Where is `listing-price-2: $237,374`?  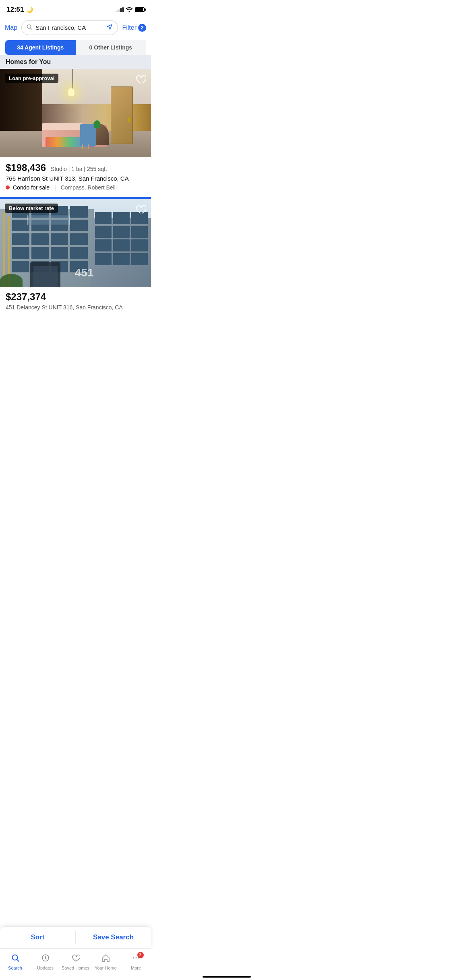 listing-price-2: $237,374 is located at coordinates (26, 297).